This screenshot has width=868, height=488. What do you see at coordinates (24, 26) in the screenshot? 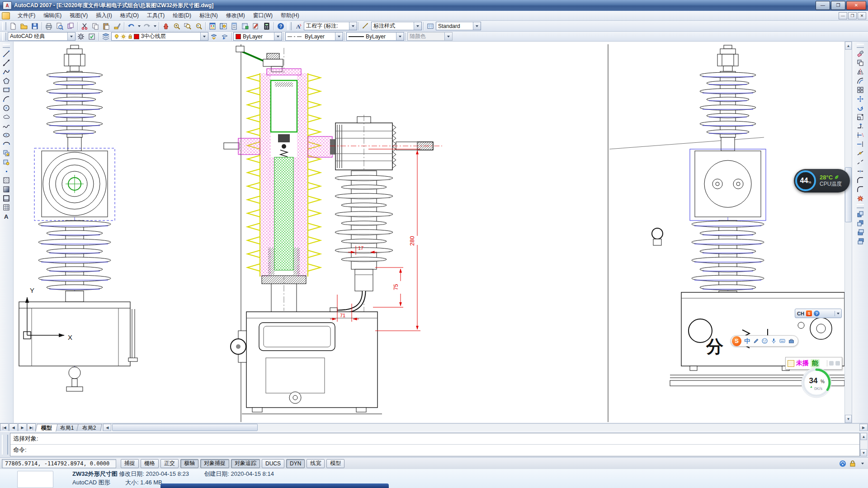
I see `open-file-button` at bounding box center [24, 26].